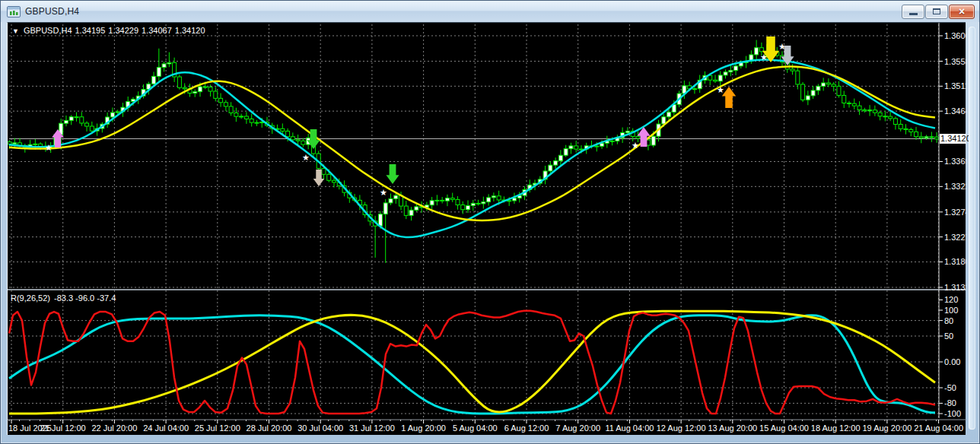 The height and width of the screenshot is (444, 980). What do you see at coordinates (953, 362) in the screenshot?
I see `osc-axis-label: 0.00` at bounding box center [953, 362].